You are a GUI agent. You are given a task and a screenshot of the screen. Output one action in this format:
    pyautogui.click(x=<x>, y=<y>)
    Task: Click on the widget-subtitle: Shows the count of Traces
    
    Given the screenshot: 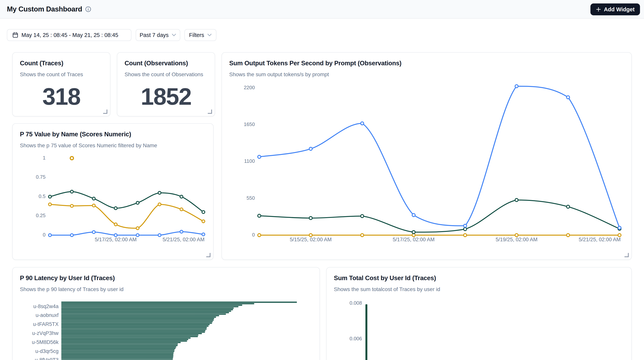 What is the action you would take?
    pyautogui.click(x=62, y=75)
    